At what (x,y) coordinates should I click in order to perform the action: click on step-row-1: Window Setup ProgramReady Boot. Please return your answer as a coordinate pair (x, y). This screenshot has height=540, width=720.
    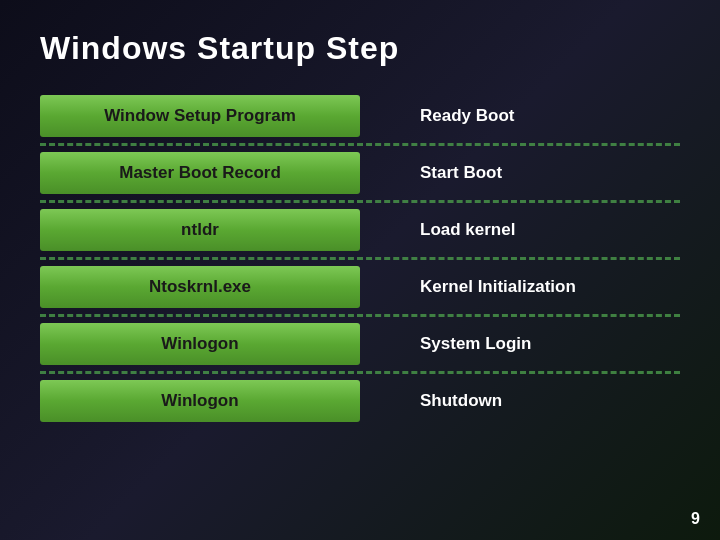
    Looking at the image, I should click on (360, 120).